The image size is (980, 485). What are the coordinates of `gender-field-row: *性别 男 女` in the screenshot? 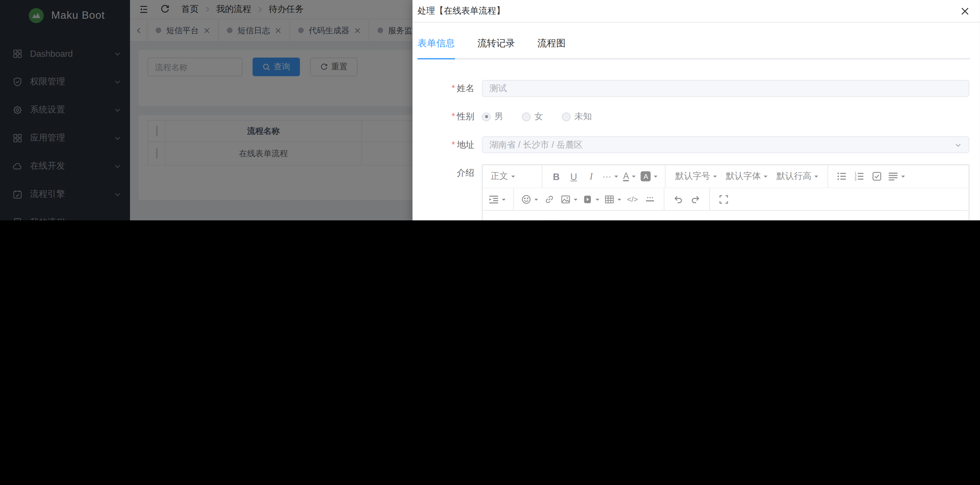 It's located at (694, 116).